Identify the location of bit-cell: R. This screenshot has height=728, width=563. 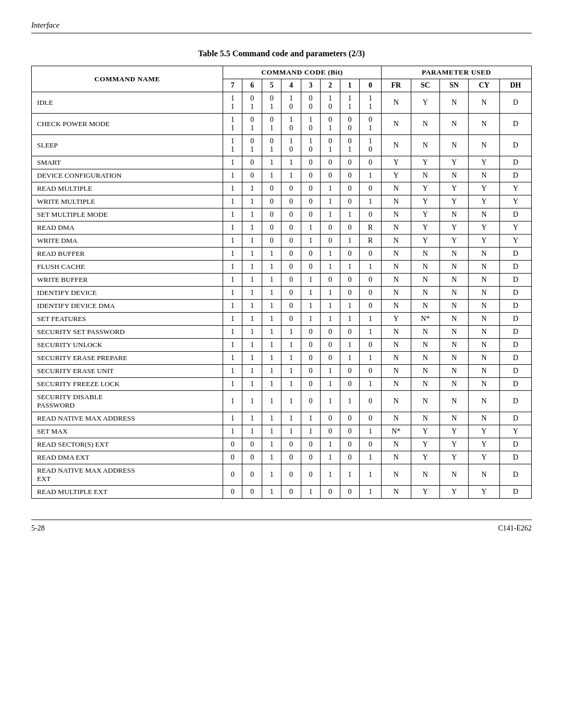
(371, 241).